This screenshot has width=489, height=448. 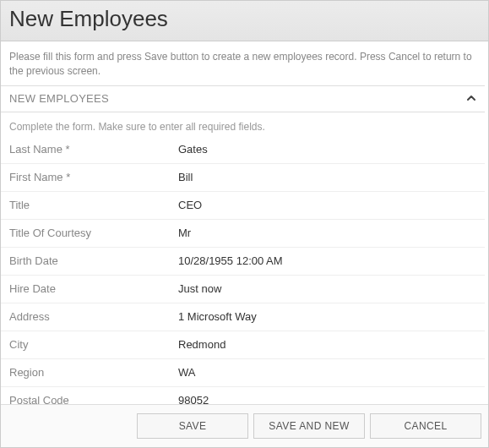 I want to click on form-row: CityRedmond, so click(x=243, y=345).